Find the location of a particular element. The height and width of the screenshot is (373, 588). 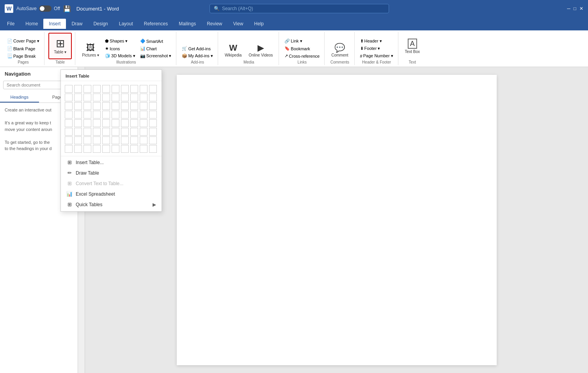

autosave-toggle is located at coordinates (45, 9).